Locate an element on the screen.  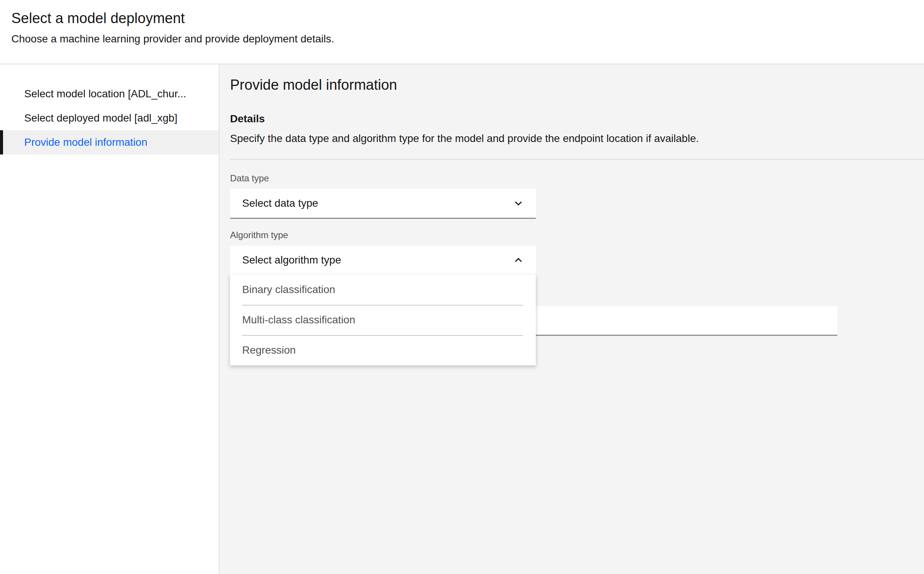
algorithm-type-menu: Binary classification Multi-class classi… is located at coordinates (383, 320).